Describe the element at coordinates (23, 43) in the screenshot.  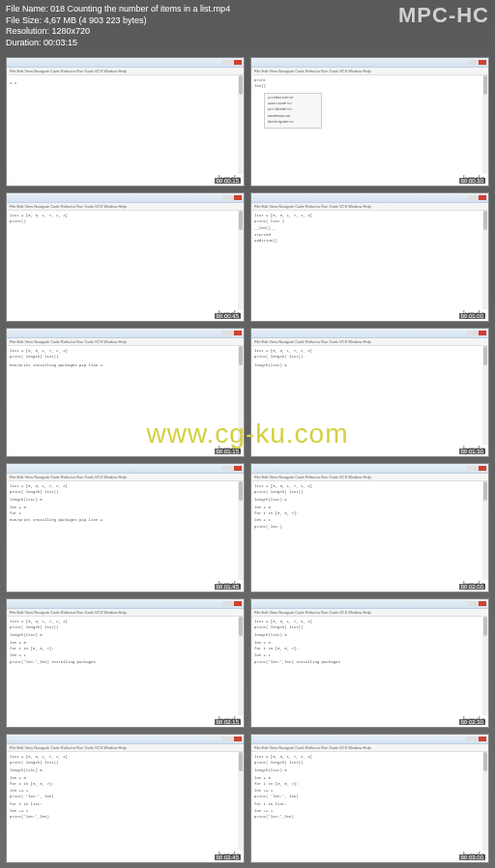
I see `duration-label: Duration:` at that location.